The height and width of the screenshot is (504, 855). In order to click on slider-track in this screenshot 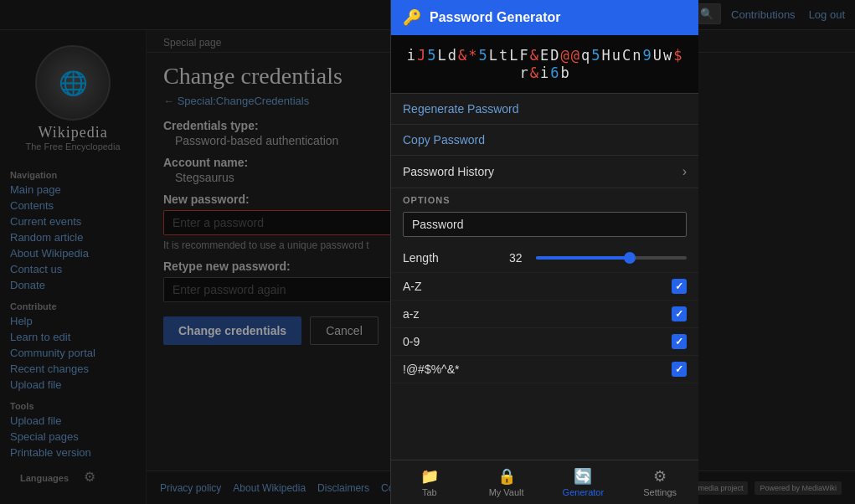, I will do `click(611, 258)`.